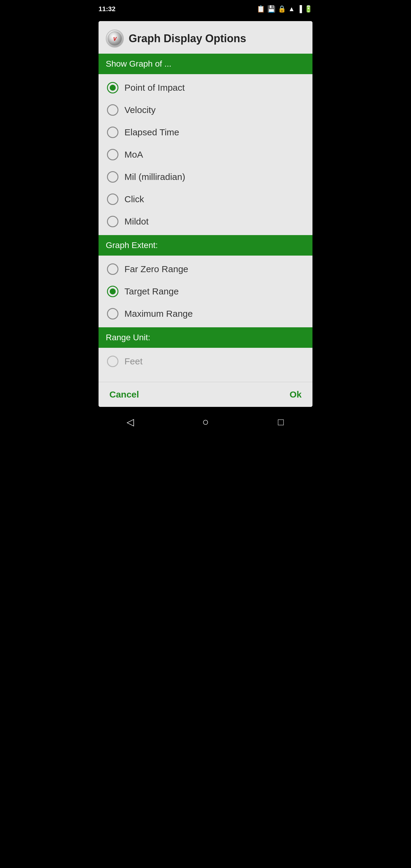 This screenshot has height=868, width=411. What do you see at coordinates (113, 291) in the screenshot?
I see `radio-target-range` at bounding box center [113, 291].